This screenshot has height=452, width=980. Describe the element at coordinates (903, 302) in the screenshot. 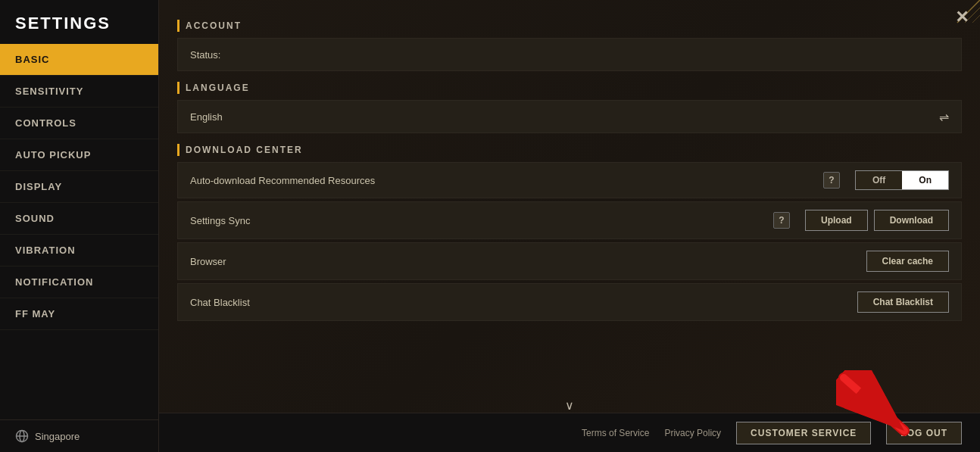

I see `chat-blacklist-actions: Chat Blacklist` at that location.